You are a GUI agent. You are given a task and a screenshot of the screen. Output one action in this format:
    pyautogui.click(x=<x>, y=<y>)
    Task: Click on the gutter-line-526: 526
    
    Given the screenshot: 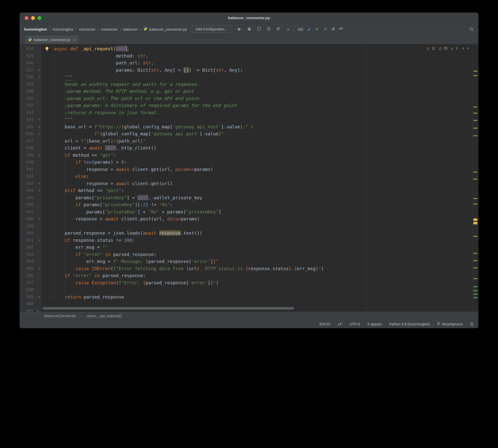 What is the action you would take?
    pyautogui.click(x=30, y=63)
    